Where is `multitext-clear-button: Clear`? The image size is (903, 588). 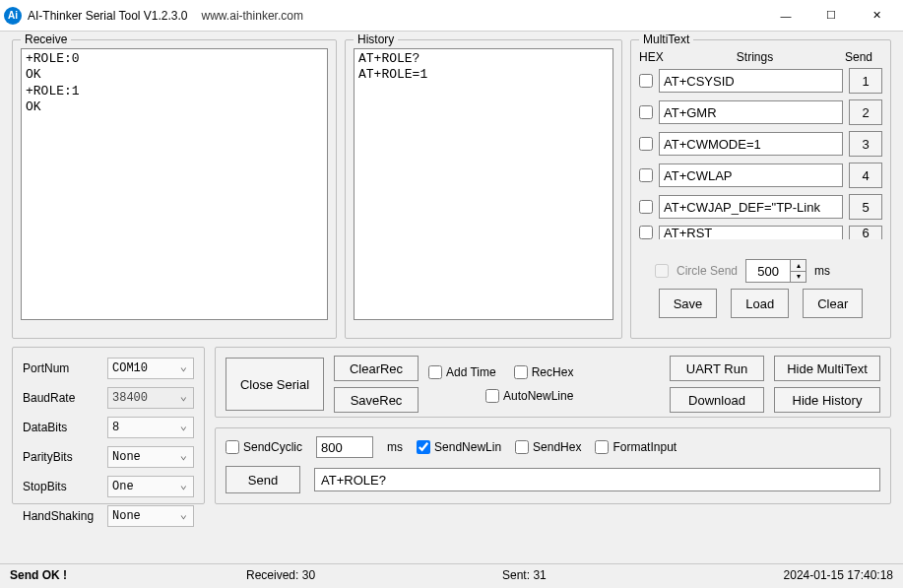 multitext-clear-button: Clear is located at coordinates (833, 303).